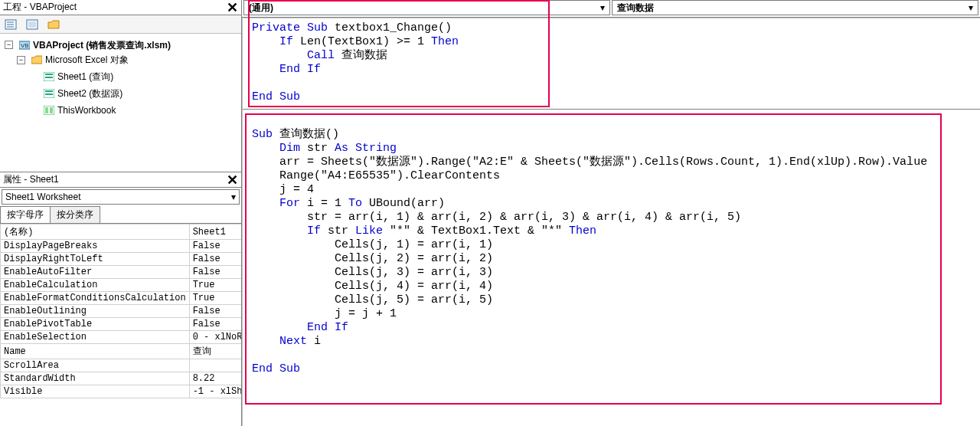  I want to click on code-line: Private Sub textbox1_Change(), so click(611, 28).